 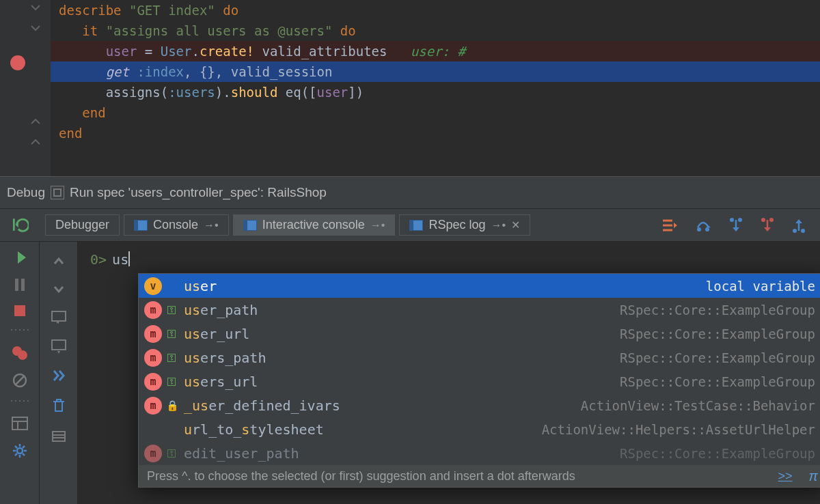 What do you see at coordinates (402, 358) in the screenshot?
I see `completion-name: users_path` at bounding box center [402, 358].